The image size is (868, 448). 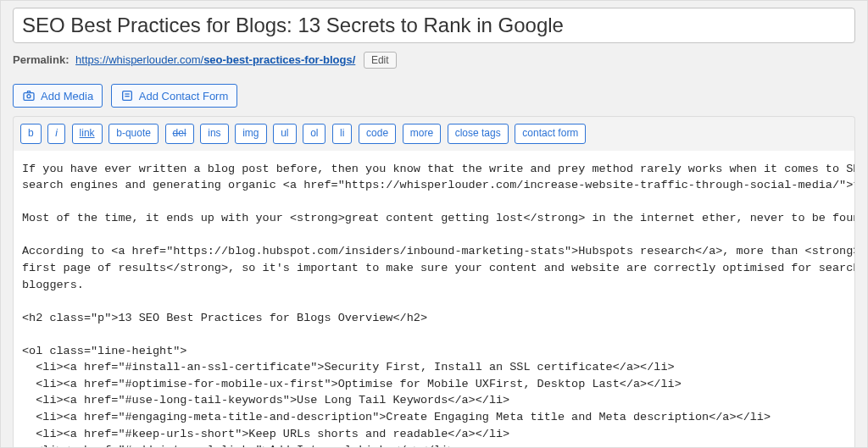 I want to click on media-row: Add Media Add Contact Form, so click(x=434, y=96).